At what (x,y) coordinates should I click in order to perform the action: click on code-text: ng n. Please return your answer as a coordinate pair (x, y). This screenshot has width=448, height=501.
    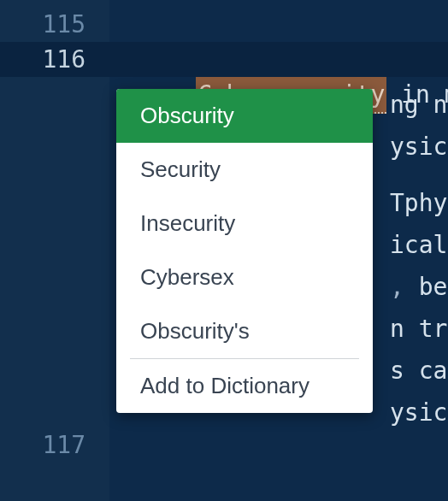
    Looking at the image, I should click on (419, 104).